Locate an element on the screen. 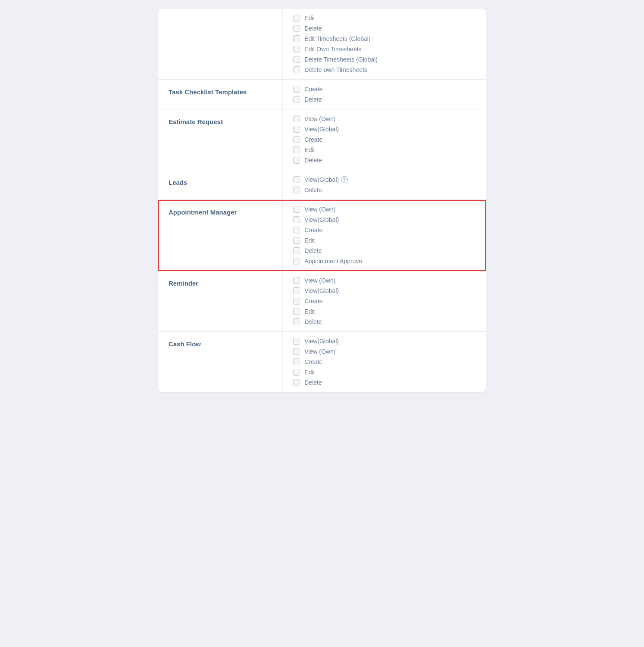 The height and width of the screenshot is (647, 644). permission-item-leads-0: View(Global)? is located at coordinates (385, 180).